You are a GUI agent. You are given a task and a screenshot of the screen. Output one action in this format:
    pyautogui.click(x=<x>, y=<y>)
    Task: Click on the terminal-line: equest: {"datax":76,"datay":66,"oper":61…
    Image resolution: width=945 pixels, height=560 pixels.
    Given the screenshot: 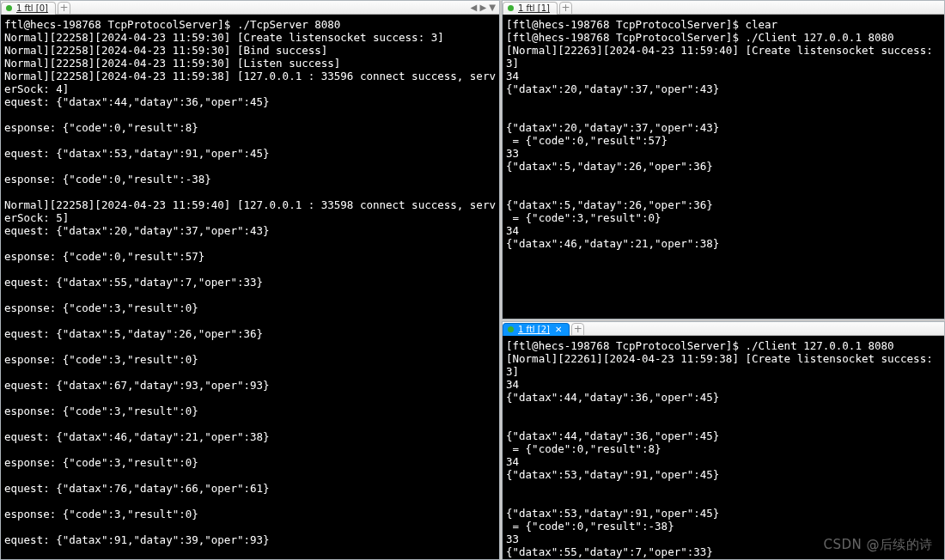 What is the action you would take?
    pyautogui.click(x=250, y=488)
    